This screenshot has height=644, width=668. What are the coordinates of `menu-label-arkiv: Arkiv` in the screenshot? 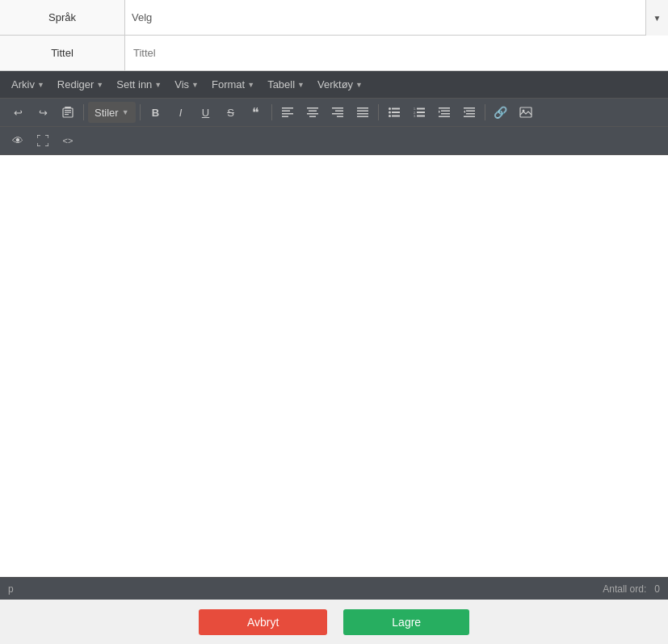 It's located at (23, 84).